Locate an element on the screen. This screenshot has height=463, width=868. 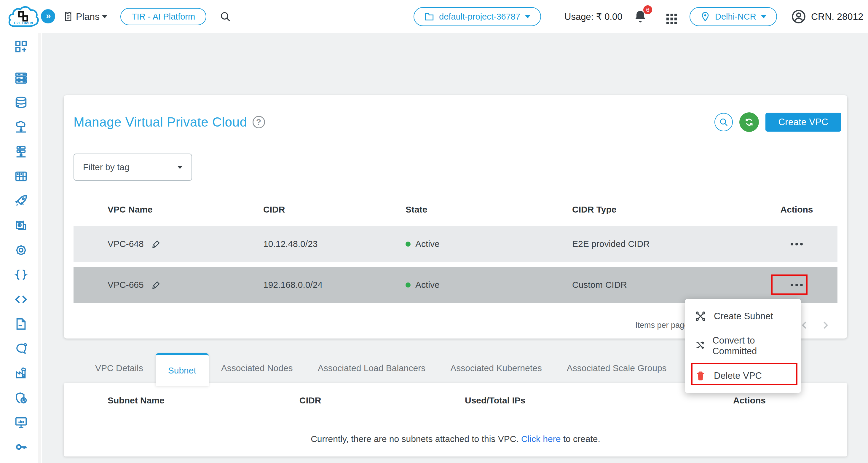
click-here-link: Click here is located at coordinates (541, 439).